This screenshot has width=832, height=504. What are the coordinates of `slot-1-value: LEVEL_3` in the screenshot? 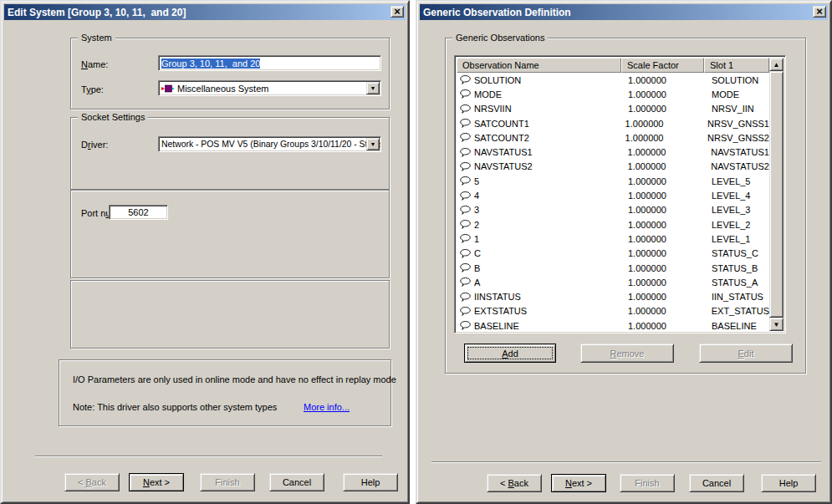 It's located at (737, 210).